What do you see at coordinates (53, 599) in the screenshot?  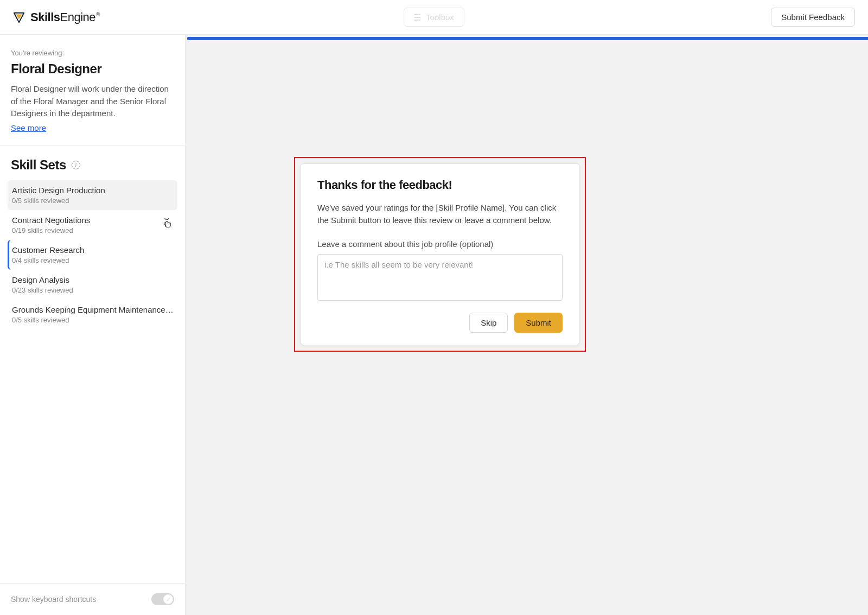 I see `keyboard-shortcuts-label: Show keyboard shortcuts` at bounding box center [53, 599].